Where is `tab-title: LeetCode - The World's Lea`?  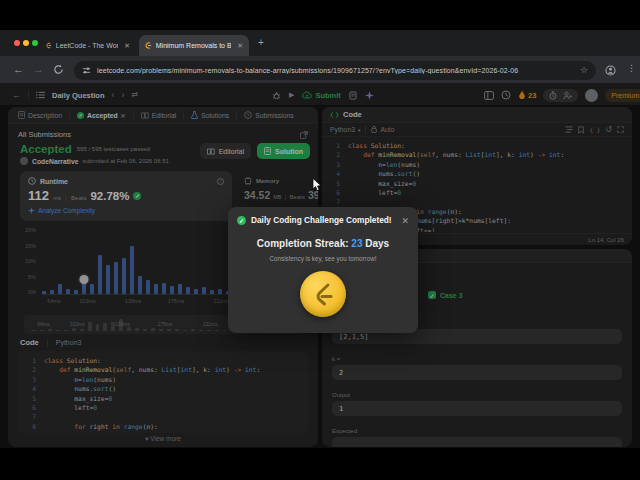
tab-title: LeetCode - The World's Lea is located at coordinates (87, 46).